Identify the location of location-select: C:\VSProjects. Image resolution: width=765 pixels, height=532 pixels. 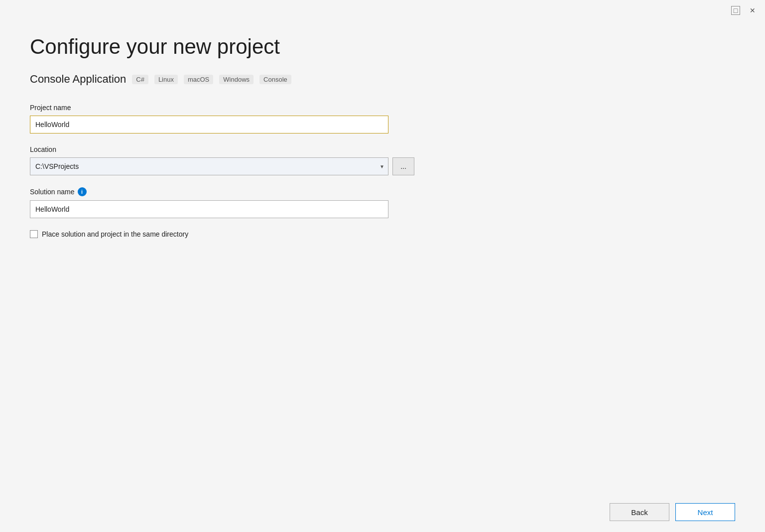
(209, 166).